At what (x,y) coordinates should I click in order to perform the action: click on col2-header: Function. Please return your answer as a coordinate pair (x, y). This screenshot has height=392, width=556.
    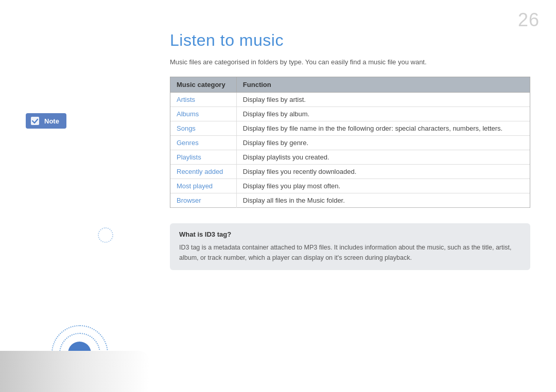
    Looking at the image, I should click on (383, 84).